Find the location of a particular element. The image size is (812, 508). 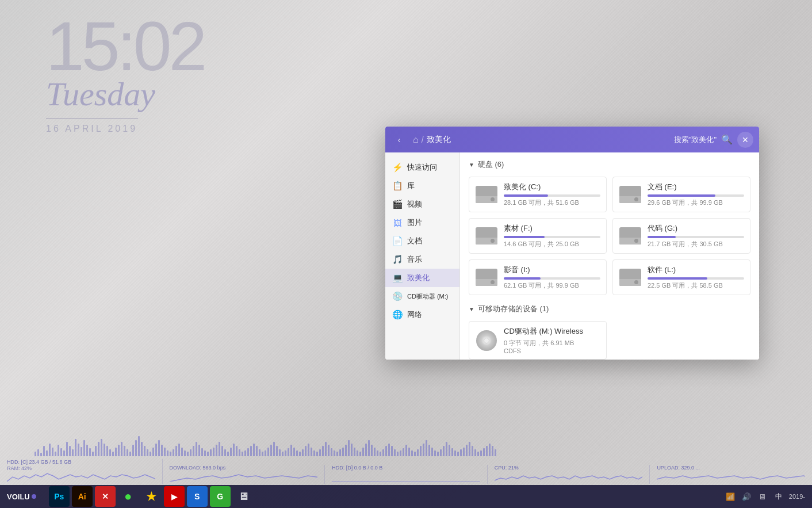

taskbar-app-g: G is located at coordinates (220, 496).